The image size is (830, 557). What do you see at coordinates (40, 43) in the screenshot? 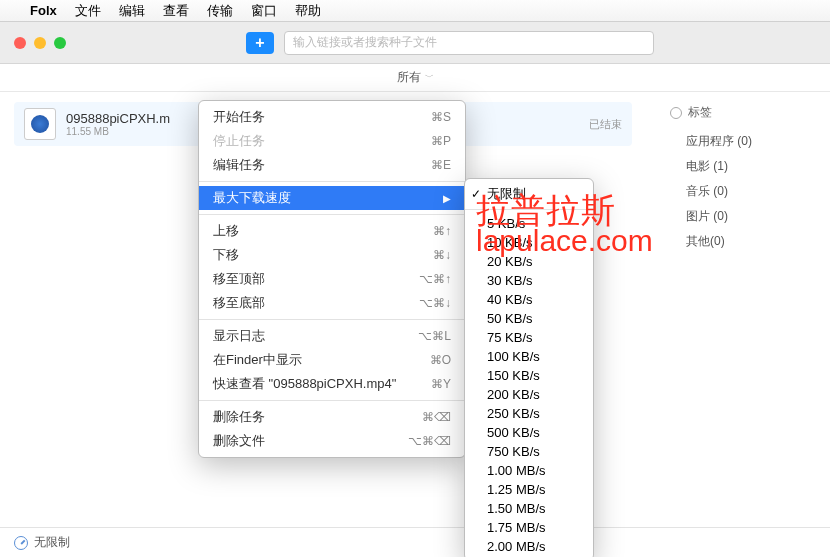
I see `minimize-icon` at bounding box center [40, 43].